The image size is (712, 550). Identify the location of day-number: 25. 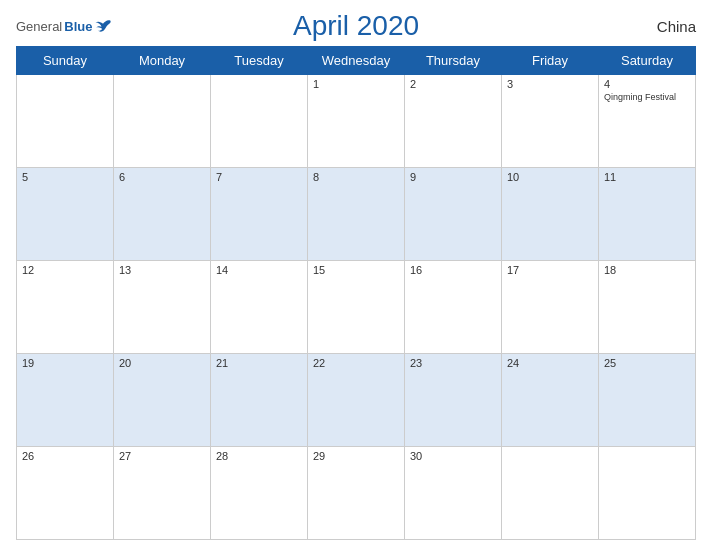
(647, 363).